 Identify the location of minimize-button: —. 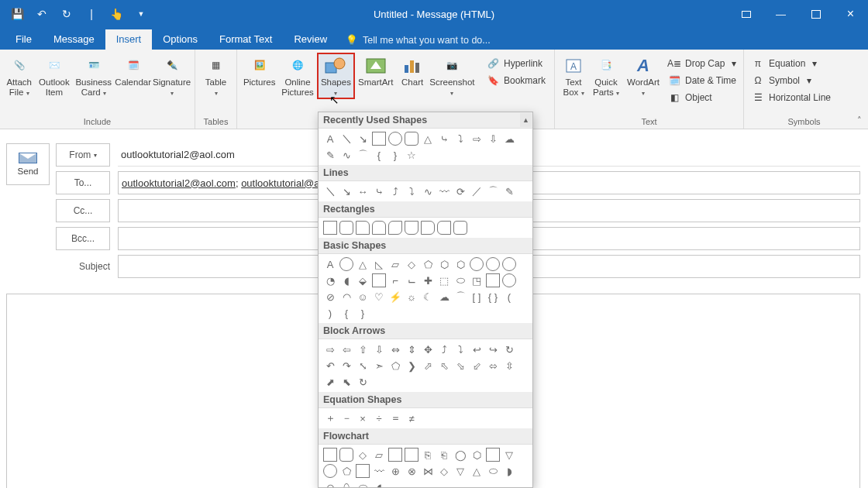
(781, 14).